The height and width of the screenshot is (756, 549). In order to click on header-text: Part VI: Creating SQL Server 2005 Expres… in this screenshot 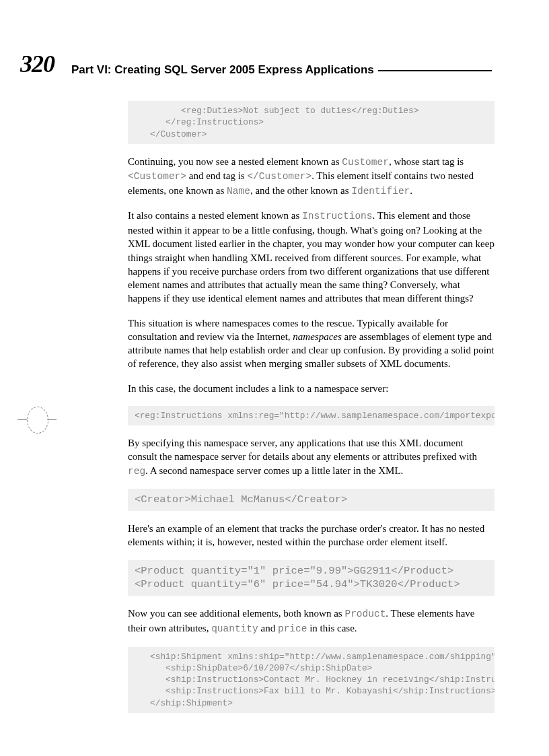, I will do `click(225, 70)`.